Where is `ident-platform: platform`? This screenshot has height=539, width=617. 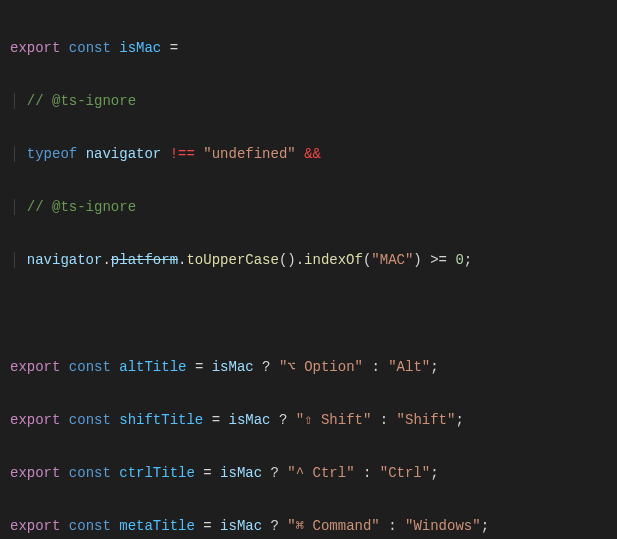
ident-platform: platform is located at coordinates (144, 260).